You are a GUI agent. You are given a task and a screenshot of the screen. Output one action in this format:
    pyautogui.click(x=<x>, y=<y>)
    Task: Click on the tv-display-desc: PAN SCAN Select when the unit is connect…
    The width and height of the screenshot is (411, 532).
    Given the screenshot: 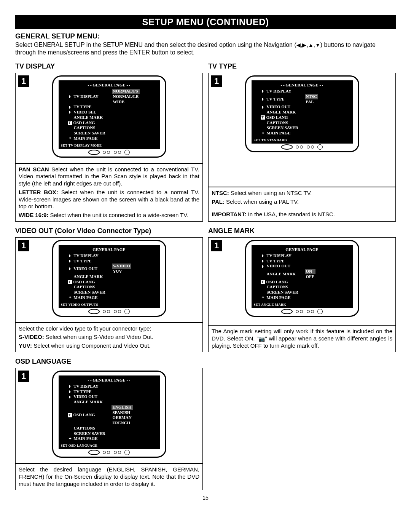 What is the action you would take?
    pyautogui.click(x=109, y=193)
    